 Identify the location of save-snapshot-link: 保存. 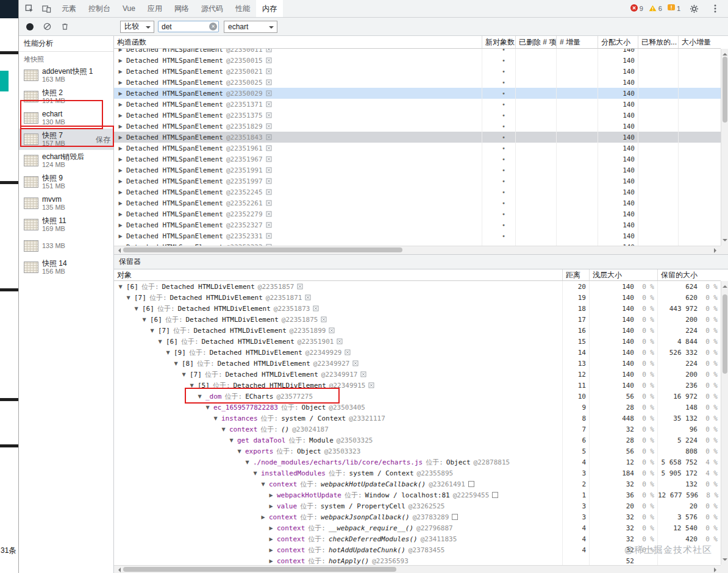
(103, 139).